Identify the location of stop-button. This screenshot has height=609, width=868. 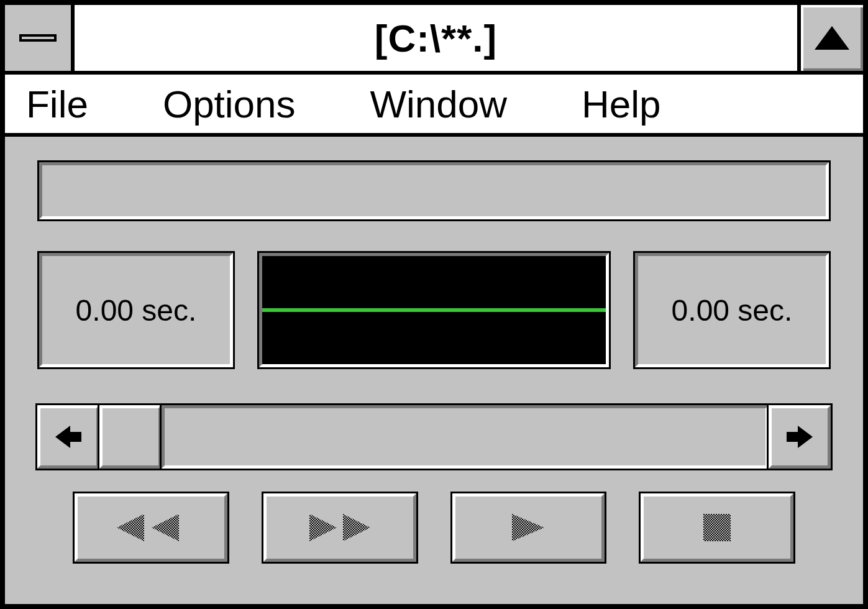
(717, 528).